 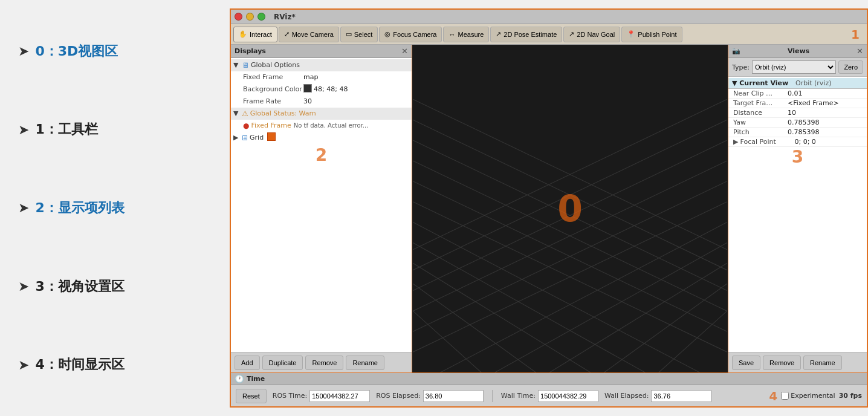 I want to click on grid-label: Grid, so click(x=256, y=138).